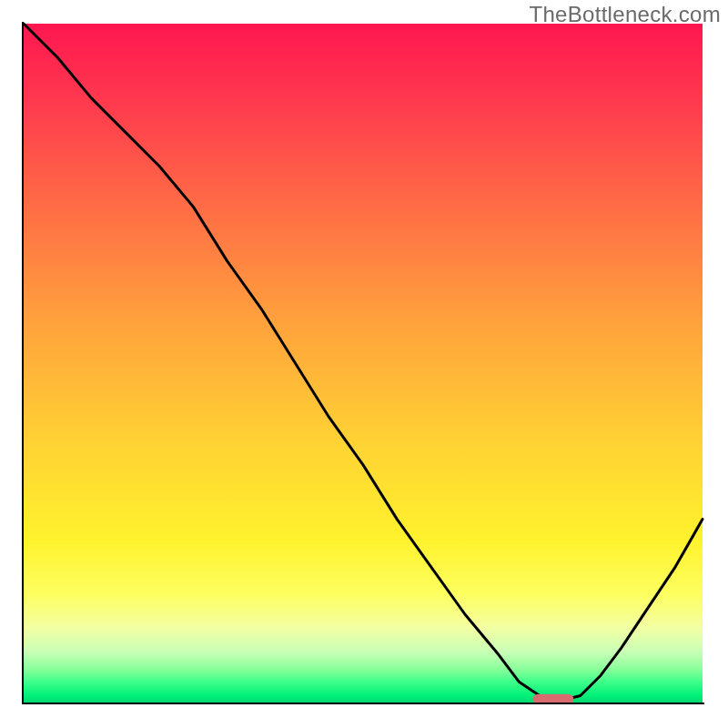 The height and width of the screenshot is (728, 728). What do you see at coordinates (23, 363) in the screenshot?
I see `y-axis-line` at bounding box center [23, 363].